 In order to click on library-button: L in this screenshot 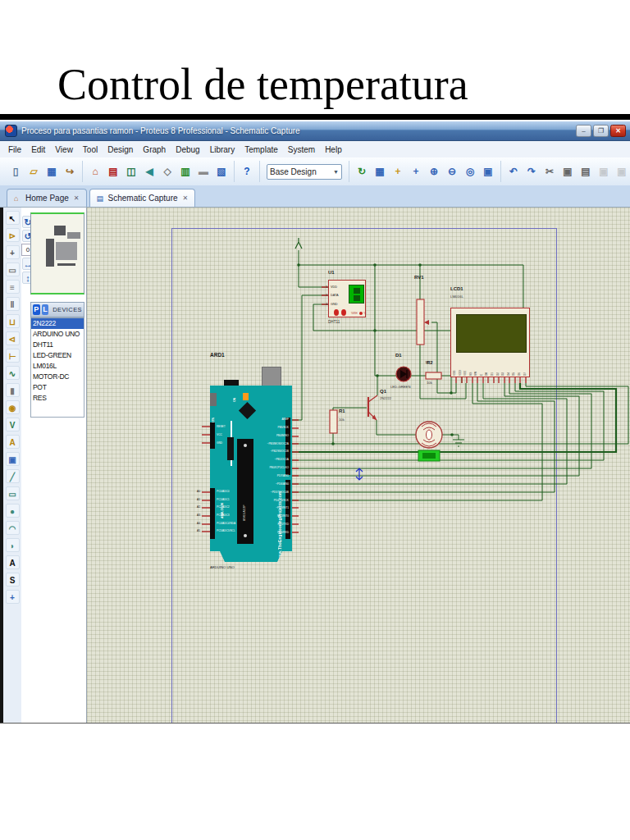, I will do `click(46, 310)`.